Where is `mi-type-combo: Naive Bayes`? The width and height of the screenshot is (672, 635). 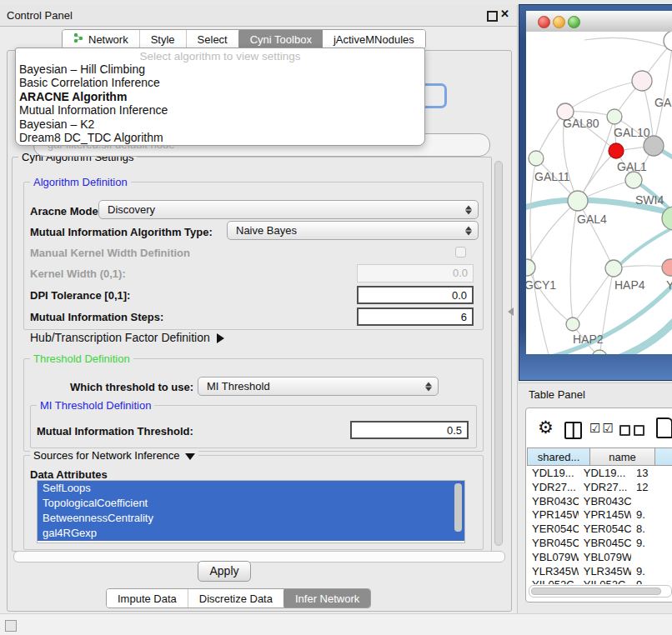 mi-type-combo: Naive Bayes is located at coordinates (353, 230).